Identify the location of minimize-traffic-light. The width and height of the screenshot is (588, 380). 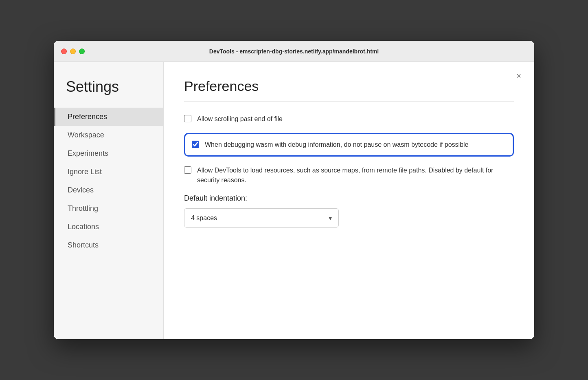
(73, 51).